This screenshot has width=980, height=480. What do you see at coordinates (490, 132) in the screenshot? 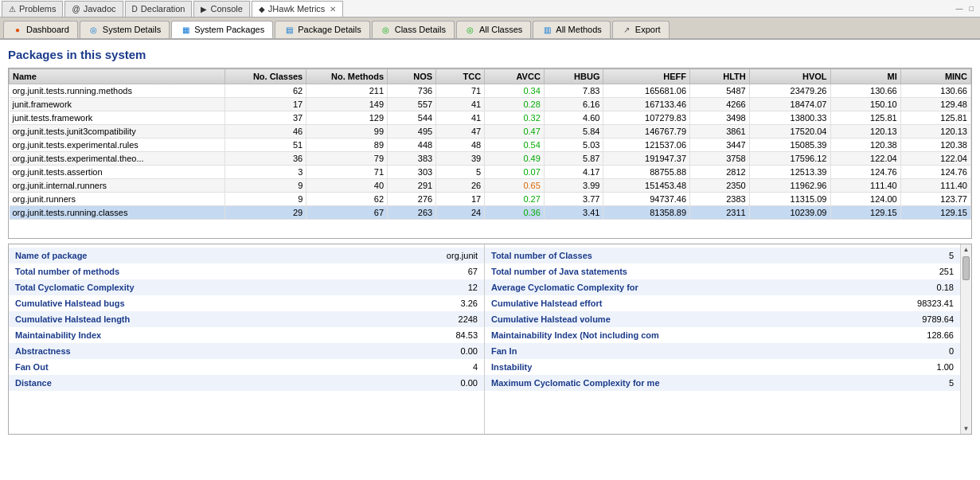
I see `table-row: org.junit.tests.junit3compatibility 46 9…` at bounding box center [490, 132].